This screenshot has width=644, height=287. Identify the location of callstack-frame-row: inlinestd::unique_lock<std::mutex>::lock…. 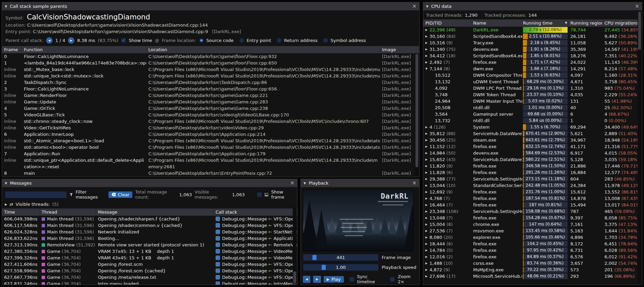
(211, 76).